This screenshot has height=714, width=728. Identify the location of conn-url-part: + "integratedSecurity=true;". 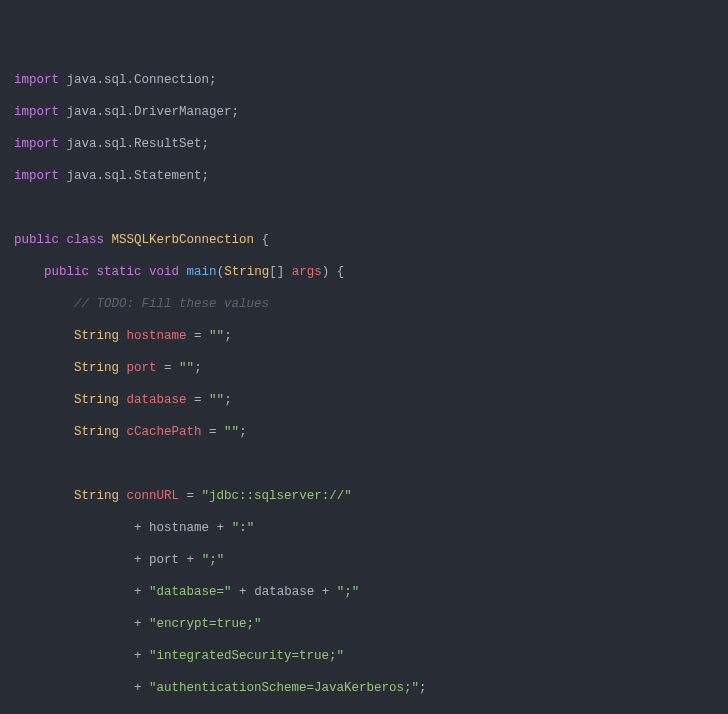
(364, 656).